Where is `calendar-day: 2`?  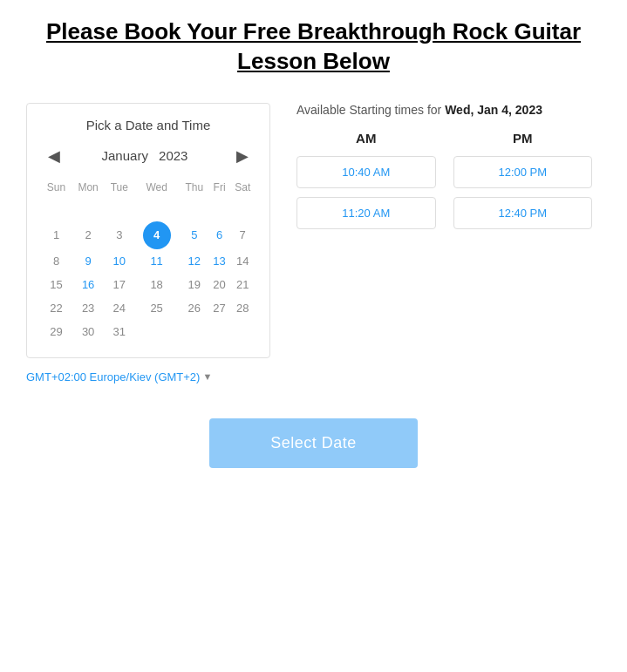
calendar-day: 2 is located at coordinates (88, 235).